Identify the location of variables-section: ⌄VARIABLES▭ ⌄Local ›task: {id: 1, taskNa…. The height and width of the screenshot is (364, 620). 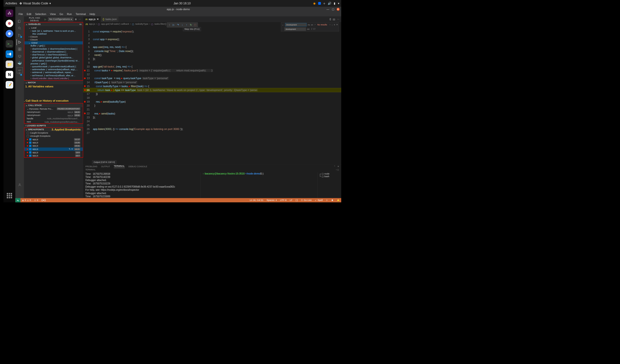
(54, 51).